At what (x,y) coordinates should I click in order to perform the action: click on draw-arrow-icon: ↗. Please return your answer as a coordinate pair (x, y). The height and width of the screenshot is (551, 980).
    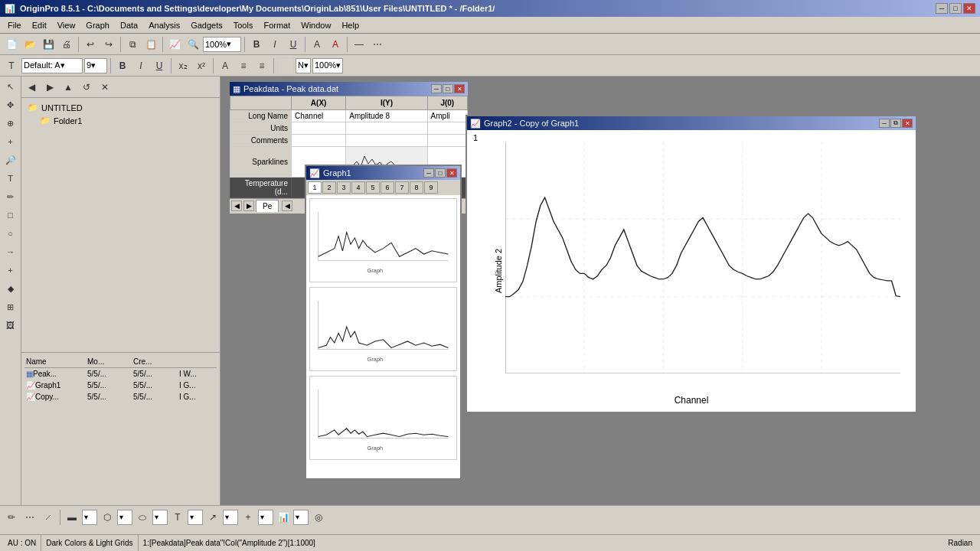
    Looking at the image, I should click on (213, 517).